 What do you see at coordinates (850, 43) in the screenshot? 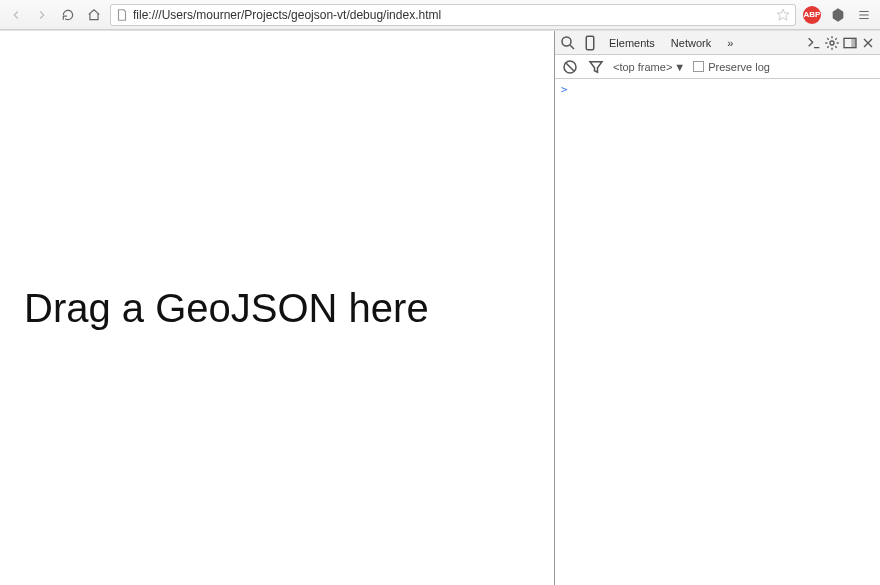
I see `dock-side-icon` at bounding box center [850, 43].